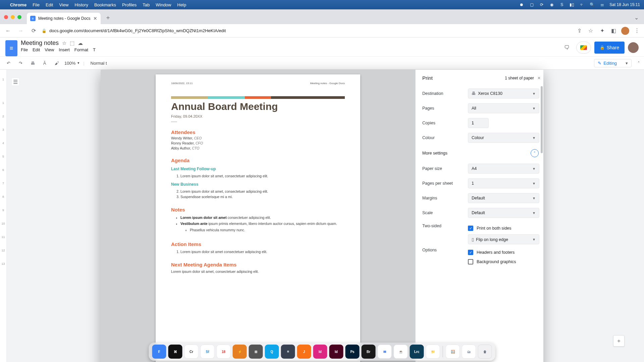  Describe the element at coordinates (81, 50) in the screenshot. I see `menu-format: Format` at that location.